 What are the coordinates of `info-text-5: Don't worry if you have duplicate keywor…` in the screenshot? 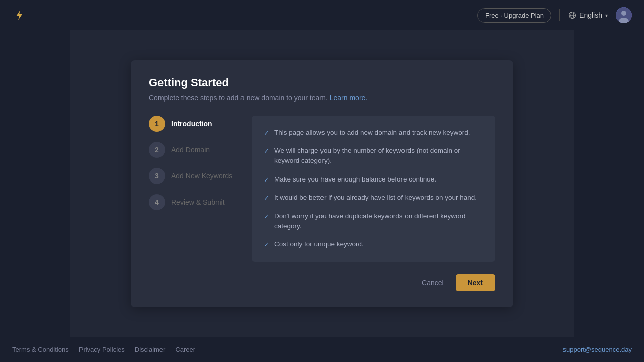 It's located at (378, 221).